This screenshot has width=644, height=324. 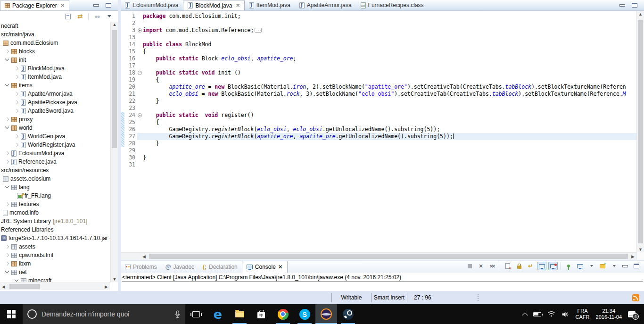 I want to click on code-line-13: 13, so click(x=379, y=38).